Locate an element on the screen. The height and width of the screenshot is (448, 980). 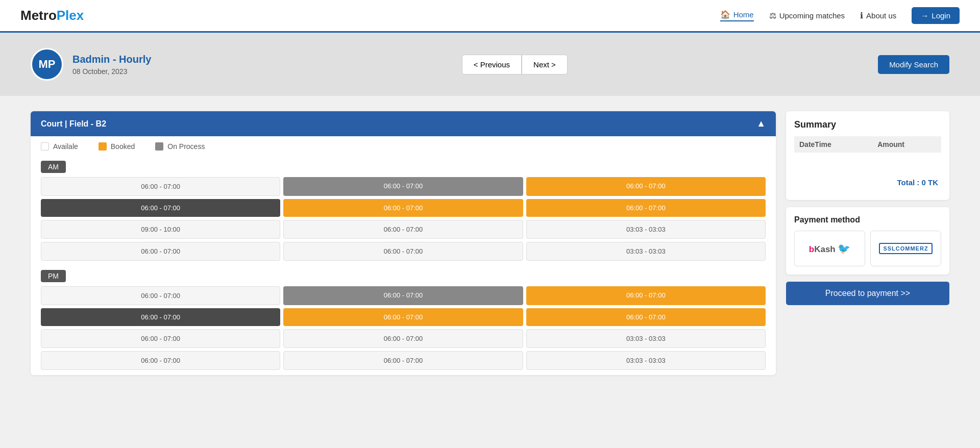
legend-on-process: On Process is located at coordinates (180, 146).